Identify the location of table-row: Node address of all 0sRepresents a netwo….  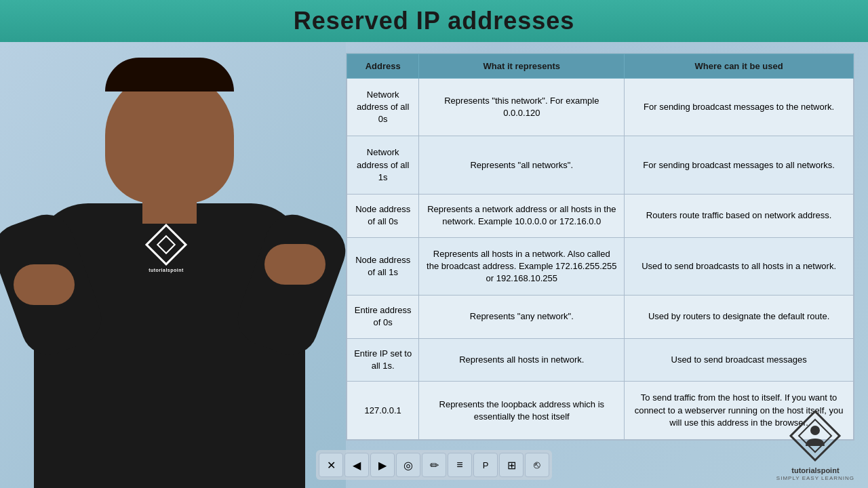
(601, 216).